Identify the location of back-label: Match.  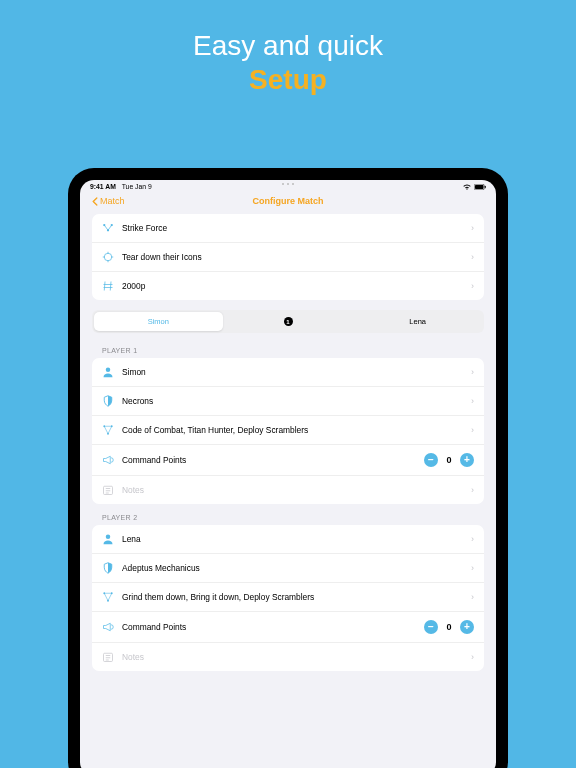
(112, 201).